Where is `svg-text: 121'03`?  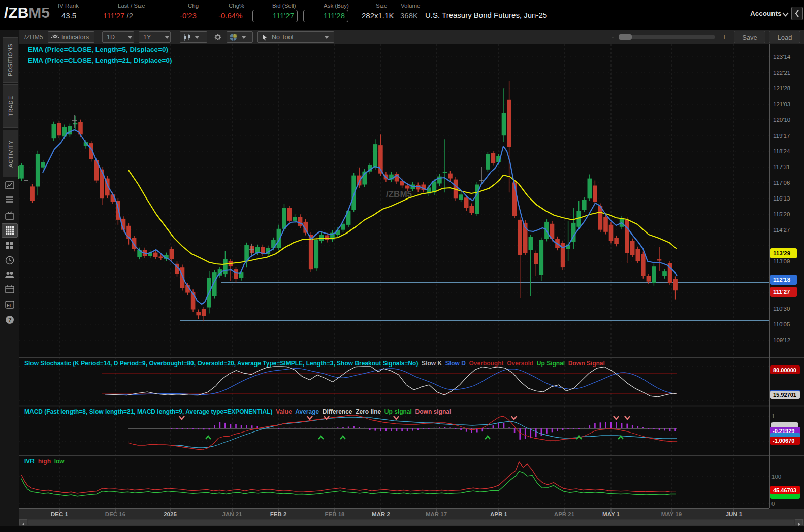
svg-text: 121'03 is located at coordinates (782, 104).